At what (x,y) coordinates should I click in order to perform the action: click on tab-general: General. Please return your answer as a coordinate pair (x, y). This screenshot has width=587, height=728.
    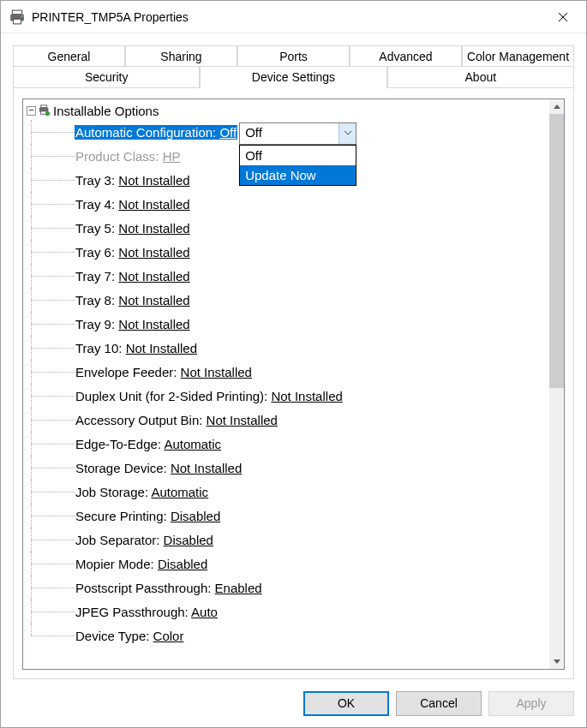
    Looking at the image, I should click on (69, 57).